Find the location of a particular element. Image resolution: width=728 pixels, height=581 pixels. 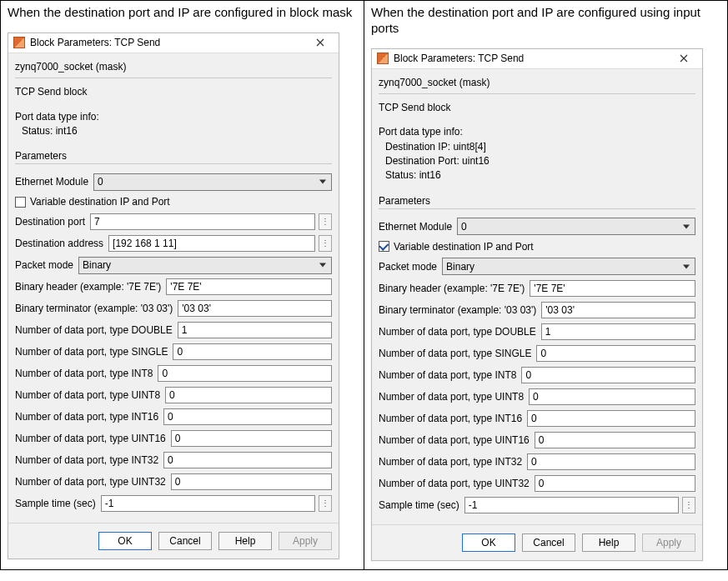

dest-addr-row: Destination address ⋮ is located at coordinates (173, 243).